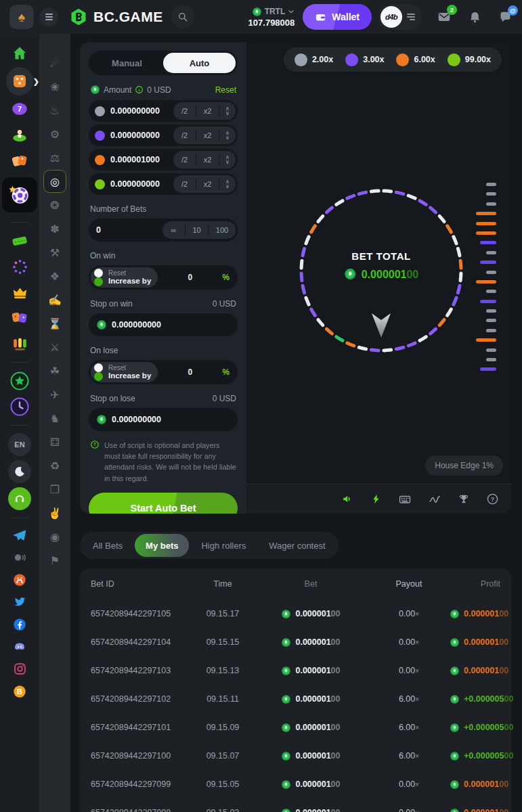 The width and height of the screenshot is (522, 812). I want to click on promo-menu: d4b, so click(400, 17).